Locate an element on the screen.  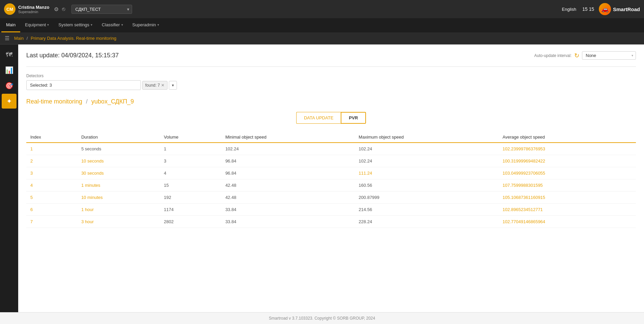
detectors-input is located at coordinates (84, 85).